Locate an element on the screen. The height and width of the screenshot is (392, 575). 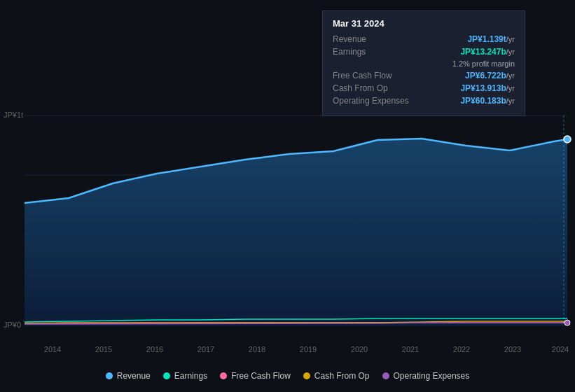
legend-free-cash-flow: Free Cash Flow is located at coordinates (255, 376).